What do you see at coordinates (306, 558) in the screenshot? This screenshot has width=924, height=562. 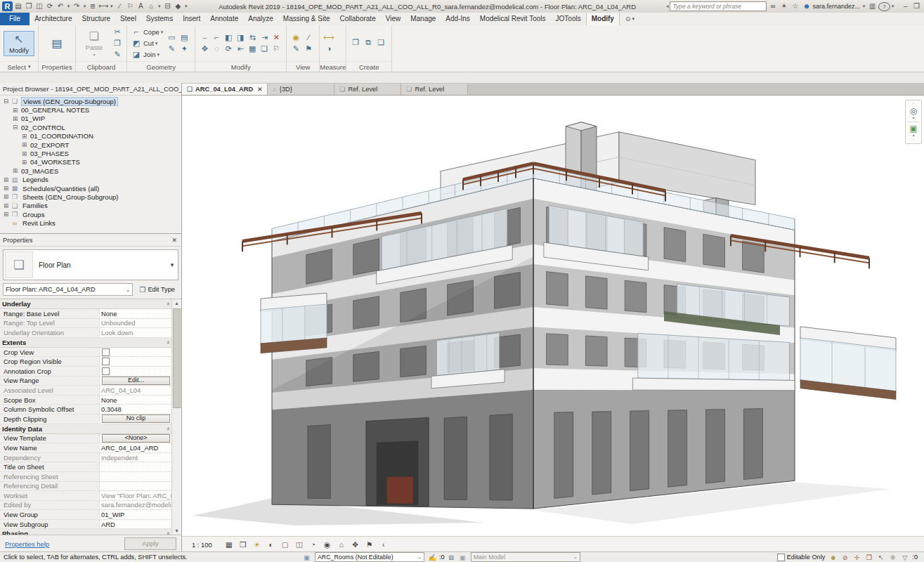 I see `worksets-icon: ▣` at bounding box center [306, 558].